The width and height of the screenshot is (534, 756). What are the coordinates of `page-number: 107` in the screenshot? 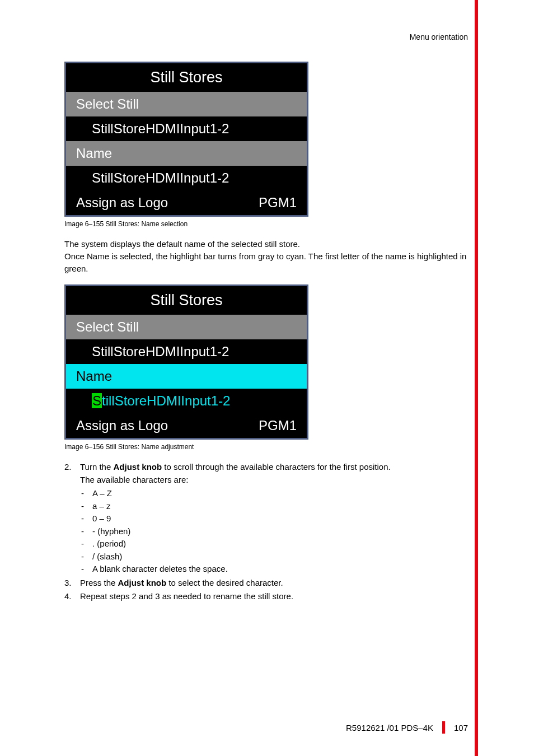 It's located at (461, 728).